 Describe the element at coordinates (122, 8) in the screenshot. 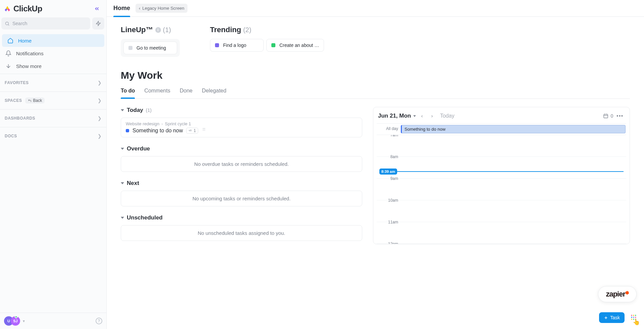

I see `page-title: Home` at that location.